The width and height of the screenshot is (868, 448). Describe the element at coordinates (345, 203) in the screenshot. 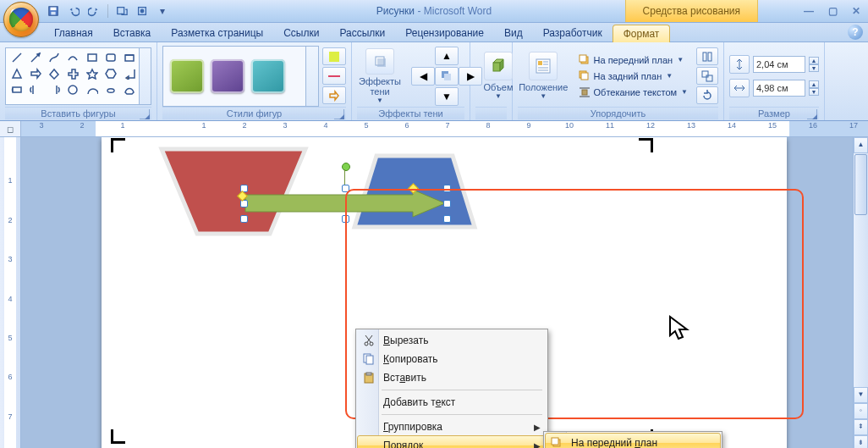

I see `shape-green-arrow` at that location.